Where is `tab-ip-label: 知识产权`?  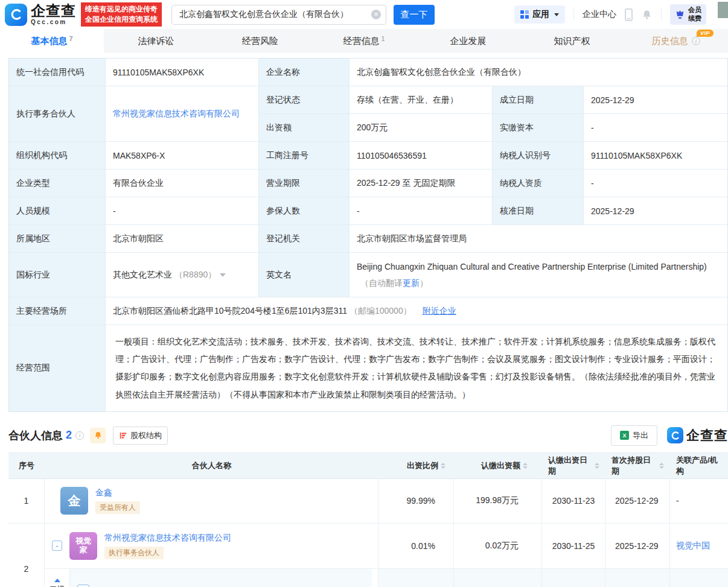
tab-ip-label: 知识产权 is located at coordinates (572, 41).